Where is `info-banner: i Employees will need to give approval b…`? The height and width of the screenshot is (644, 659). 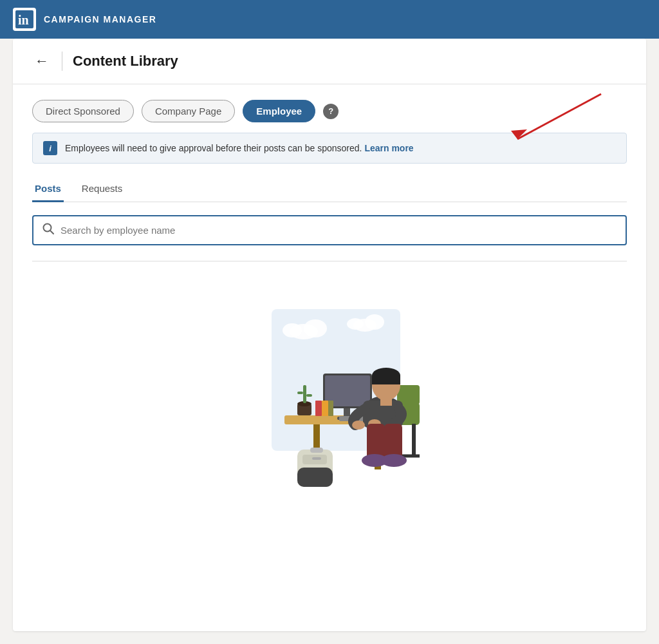 info-banner: i Employees will need to give approval b… is located at coordinates (330, 148).